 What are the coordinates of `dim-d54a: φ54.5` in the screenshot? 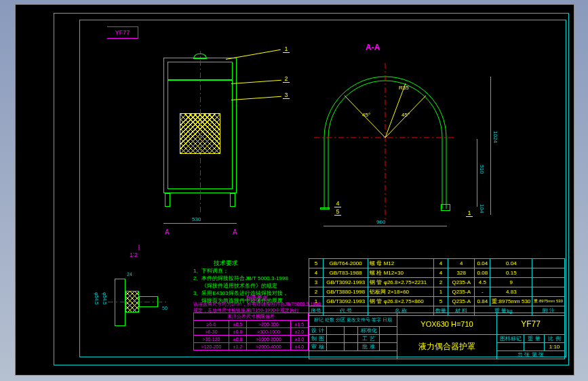 It's located at (96, 298).